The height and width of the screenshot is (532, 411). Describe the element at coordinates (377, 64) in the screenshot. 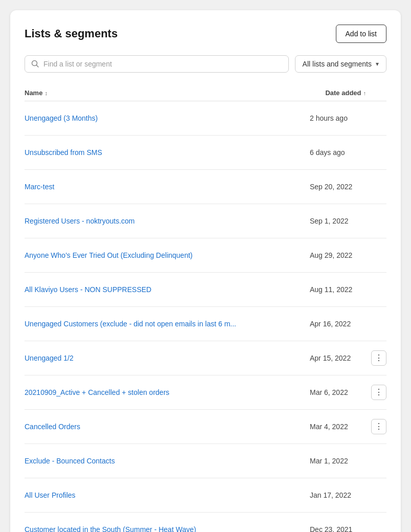

I see `chevron-down-icon: ▾` at that location.